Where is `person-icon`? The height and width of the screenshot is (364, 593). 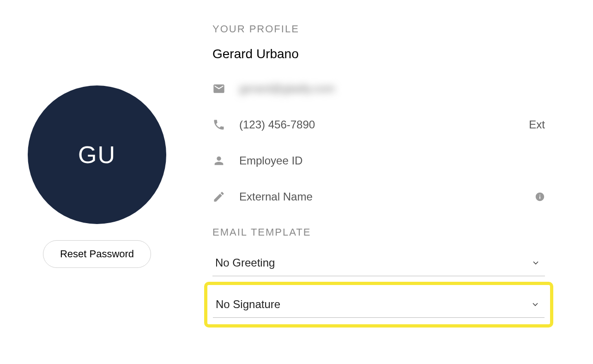 person-icon is located at coordinates (219, 161).